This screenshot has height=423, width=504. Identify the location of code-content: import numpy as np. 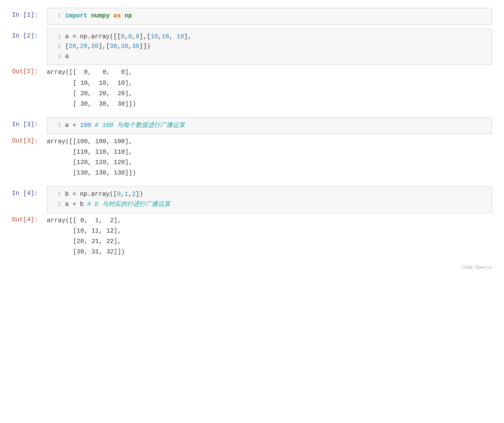
(276, 16).